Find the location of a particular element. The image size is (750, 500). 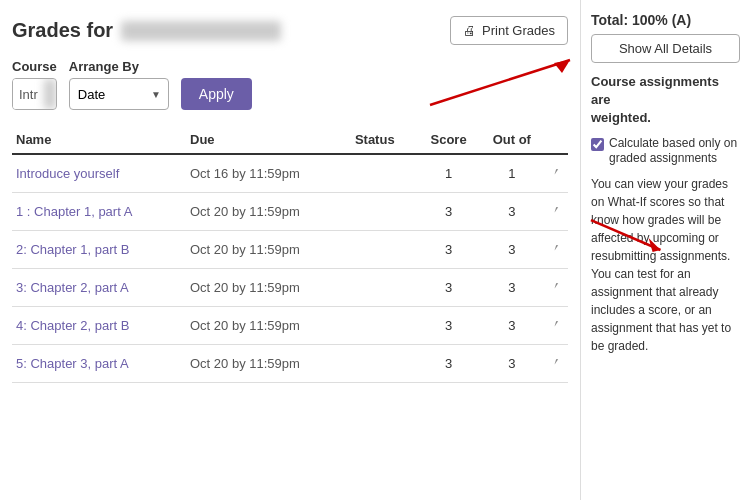

col-outof: Out of is located at coordinates (512, 140).